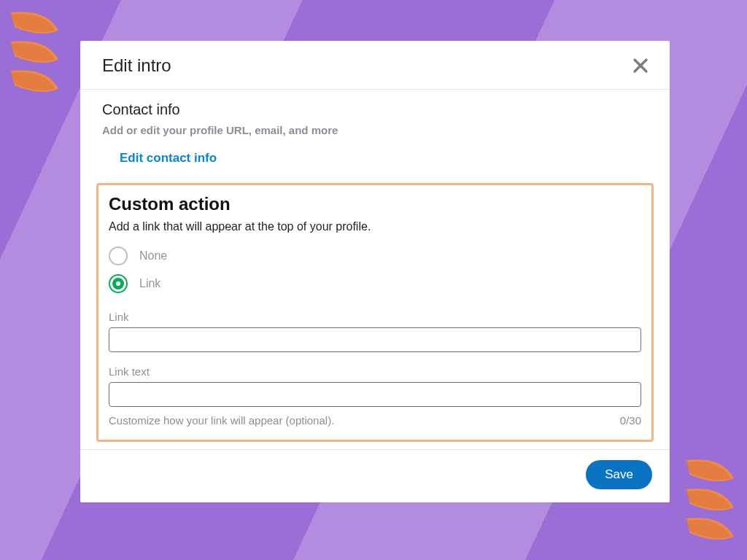 This screenshot has width=747, height=560. I want to click on radio-link-label: Link, so click(150, 284).